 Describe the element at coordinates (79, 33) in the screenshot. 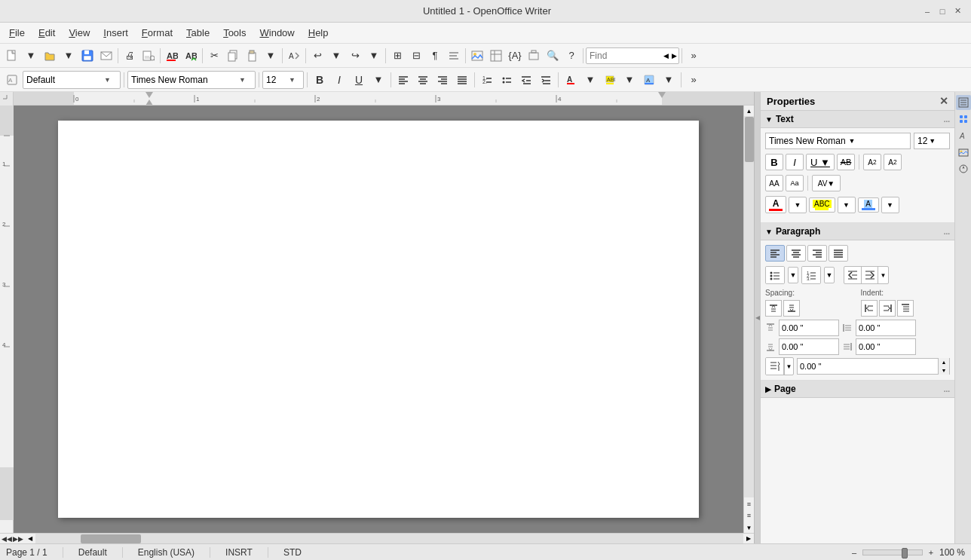

I see `menu-view: View` at that location.